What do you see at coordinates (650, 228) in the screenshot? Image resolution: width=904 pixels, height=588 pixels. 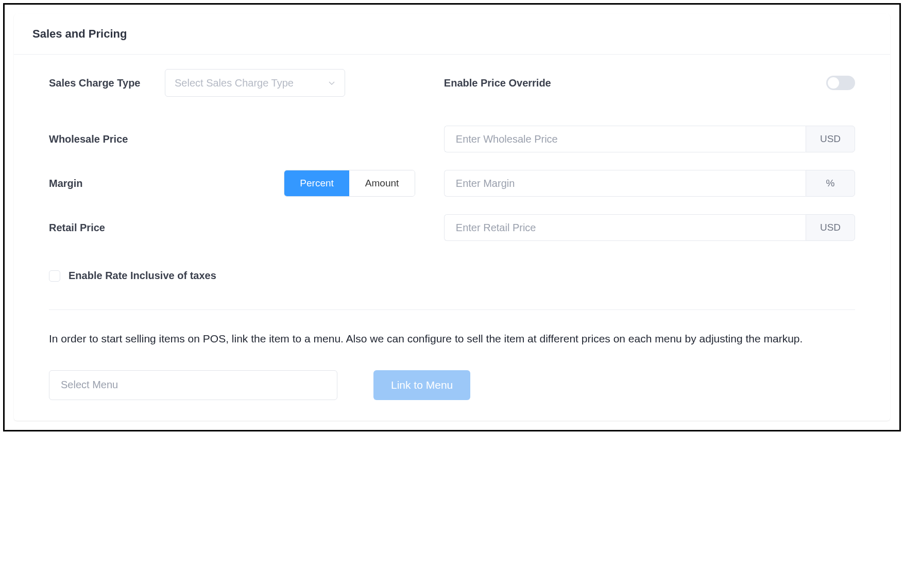 I see `retail-price-input-group: USD` at bounding box center [650, 228].